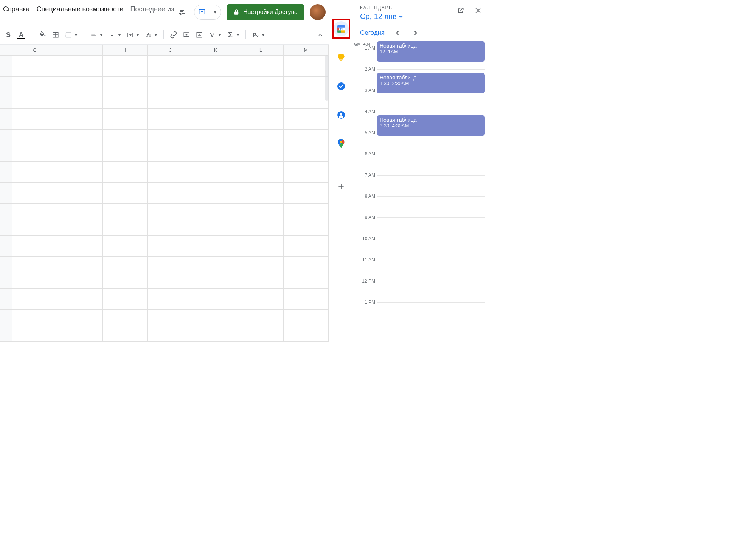 The image size is (756, 539). What do you see at coordinates (43, 35) in the screenshot?
I see `fill-color-button` at bounding box center [43, 35].